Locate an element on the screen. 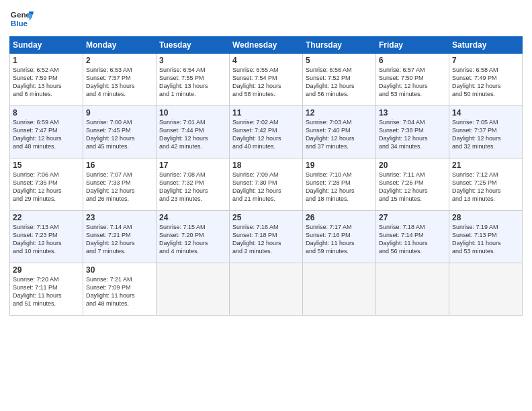 The image size is (532, 411). calendar-cell: 10Sunrise: 7:01 AMSunset: 7:44 PMDayligh… is located at coordinates (193, 132).